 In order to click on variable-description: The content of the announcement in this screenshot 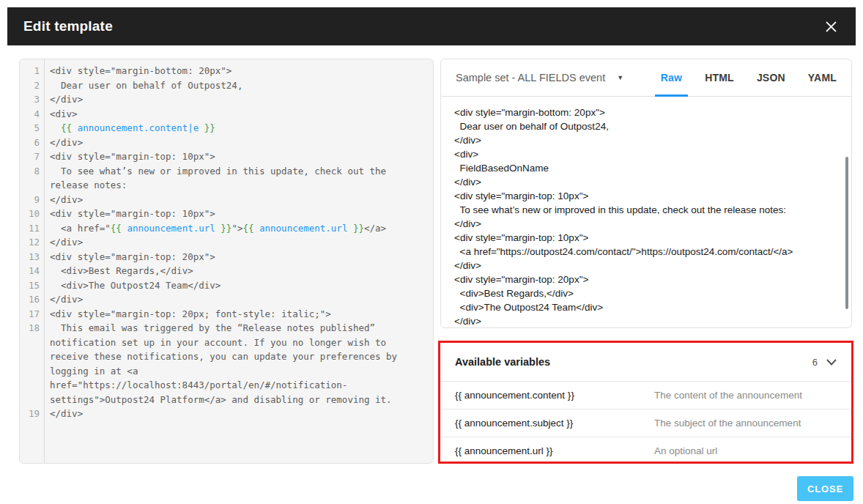, I will do `click(728, 396)`.